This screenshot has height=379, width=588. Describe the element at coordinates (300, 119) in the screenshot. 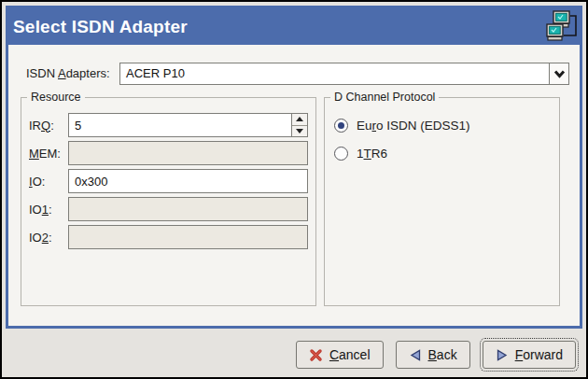

I see `spin-up-button` at that location.